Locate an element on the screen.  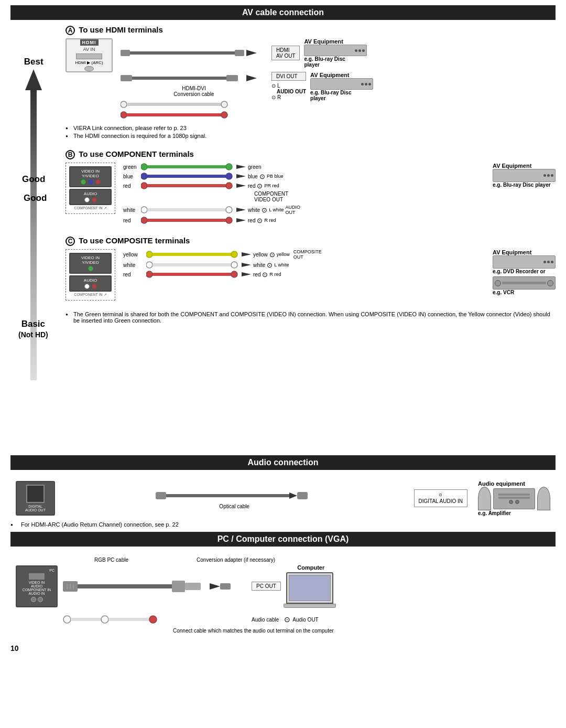
component-circle-label: B is located at coordinates (70, 155).